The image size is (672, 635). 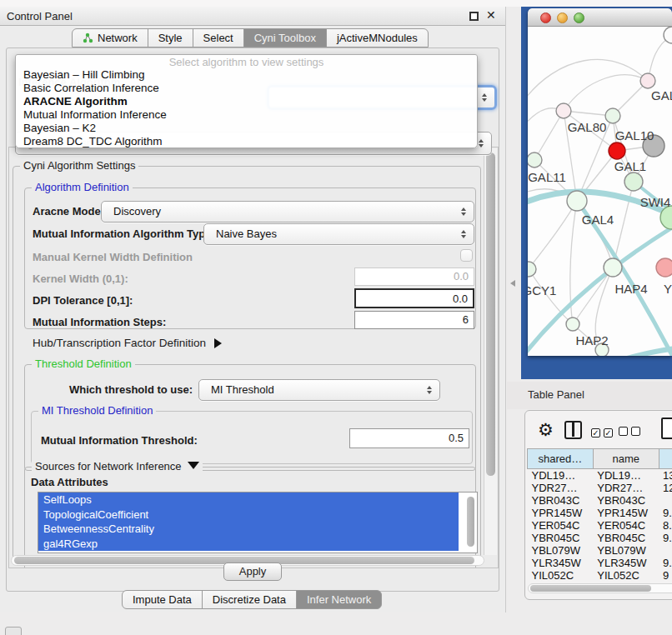 I want to click on list-item: BetweennessCentrality, so click(x=248, y=529).